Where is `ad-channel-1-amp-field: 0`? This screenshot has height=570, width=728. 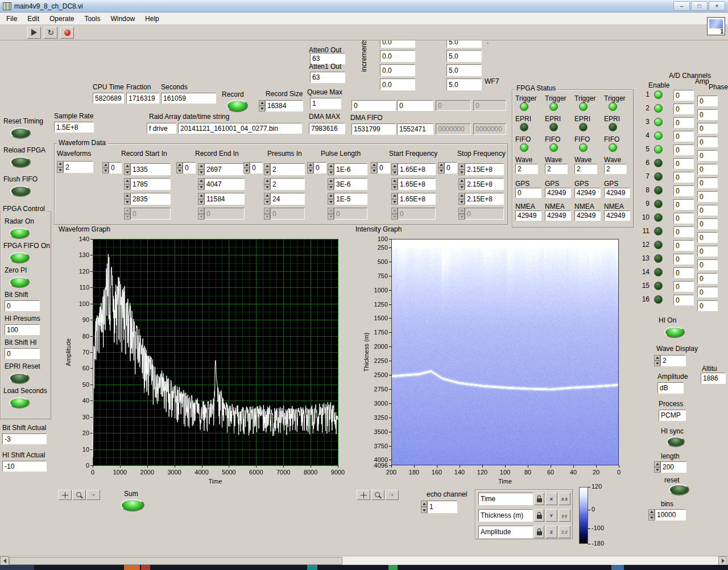 ad-channel-1-amp-field: 0 is located at coordinates (684, 96).